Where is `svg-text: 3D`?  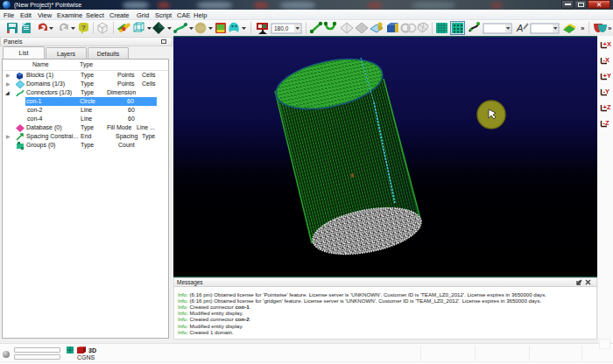
svg-text: 3D is located at coordinates (93, 350).